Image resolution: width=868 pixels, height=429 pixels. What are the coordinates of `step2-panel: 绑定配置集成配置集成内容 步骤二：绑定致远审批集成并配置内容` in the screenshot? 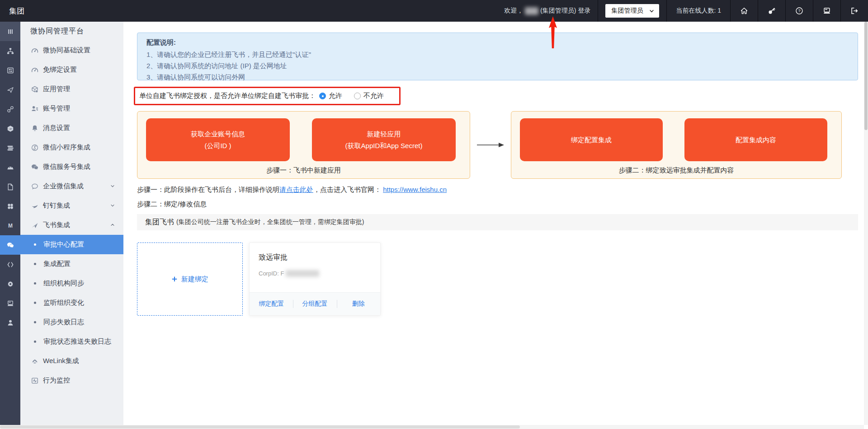 It's located at (676, 145).